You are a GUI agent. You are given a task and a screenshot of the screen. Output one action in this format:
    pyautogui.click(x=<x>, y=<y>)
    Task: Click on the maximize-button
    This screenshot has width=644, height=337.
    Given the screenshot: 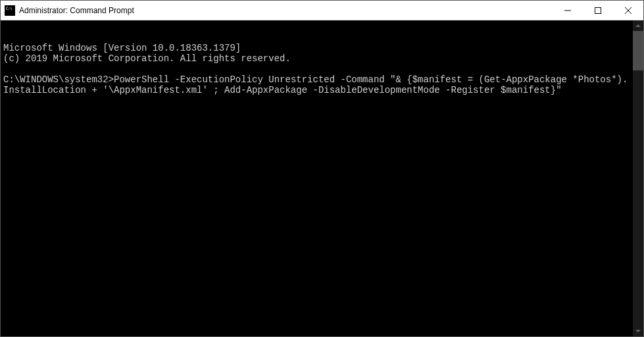 What is the action you would take?
    pyautogui.click(x=598, y=11)
    